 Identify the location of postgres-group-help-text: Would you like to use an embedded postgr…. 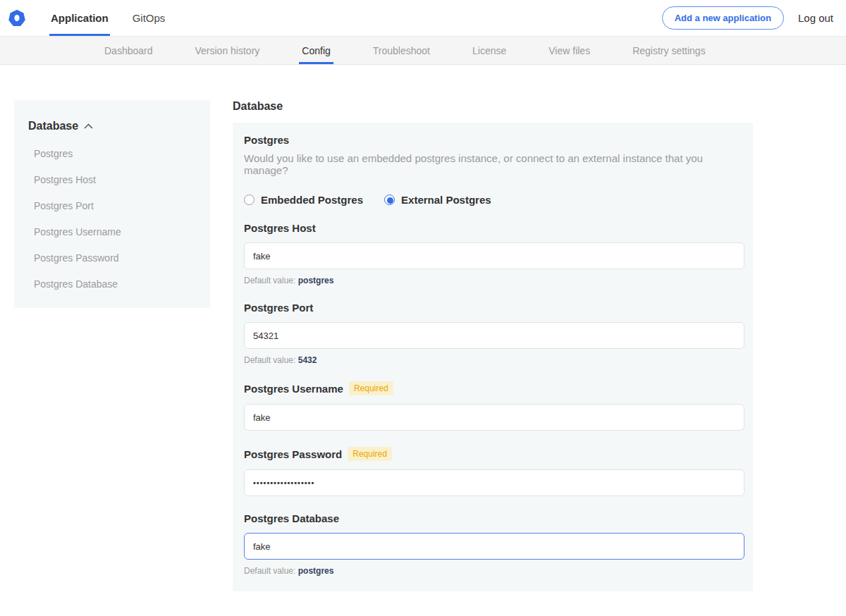
(493, 164).